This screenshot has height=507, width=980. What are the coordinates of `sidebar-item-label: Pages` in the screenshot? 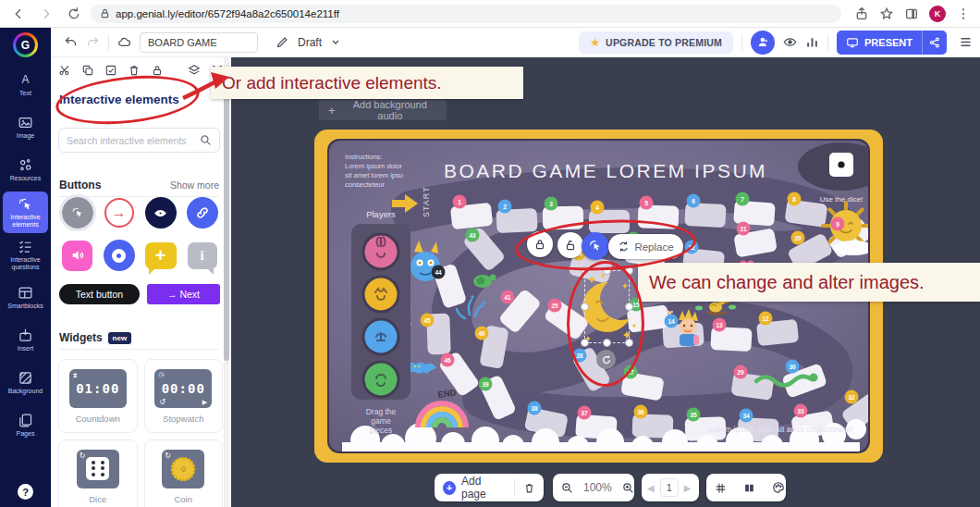 It's located at (26, 434).